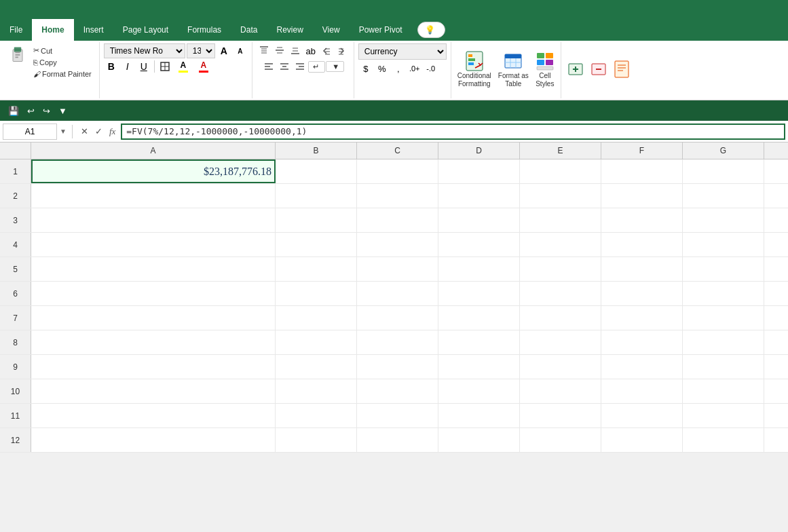 This screenshot has height=532, width=788. I want to click on decrease-decimal-button: -.0, so click(431, 69).